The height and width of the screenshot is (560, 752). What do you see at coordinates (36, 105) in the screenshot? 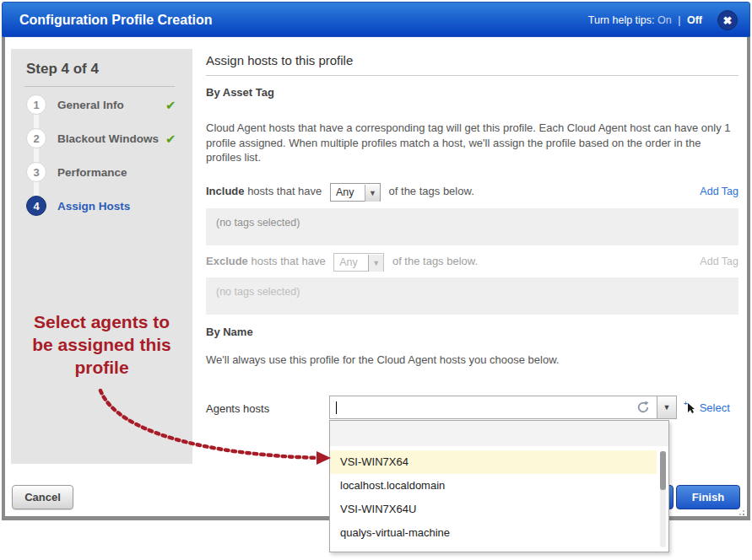
I see `step-1-circle: 1` at bounding box center [36, 105].